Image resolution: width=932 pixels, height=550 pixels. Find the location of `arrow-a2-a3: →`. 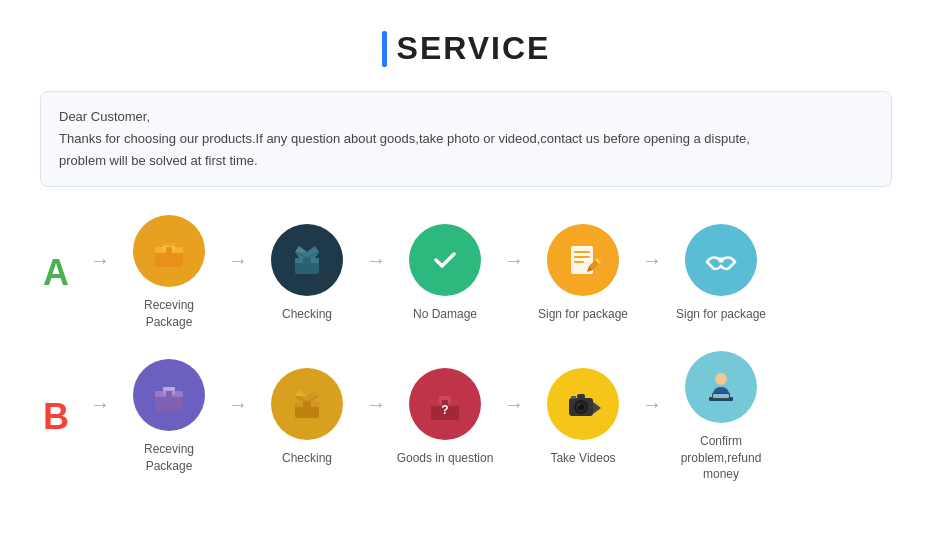

arrow-a2-a3: → is located at coordinates (376, 274).